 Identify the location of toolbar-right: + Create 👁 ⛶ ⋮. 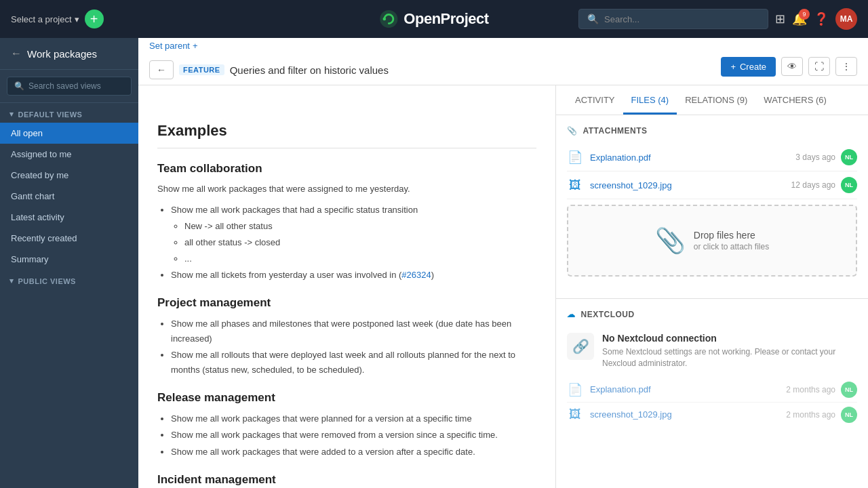
(789, 66).